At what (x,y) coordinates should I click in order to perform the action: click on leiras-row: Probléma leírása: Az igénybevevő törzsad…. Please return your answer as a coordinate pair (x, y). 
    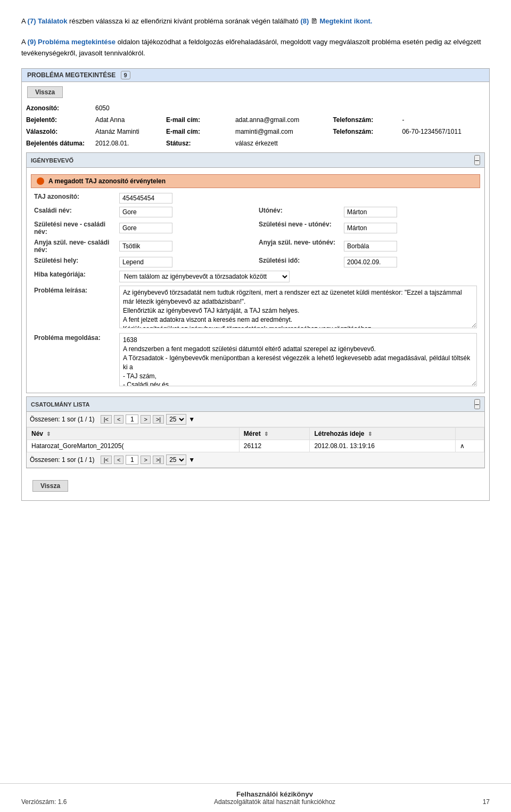
    Looking at the image, I should click on (256, 308).